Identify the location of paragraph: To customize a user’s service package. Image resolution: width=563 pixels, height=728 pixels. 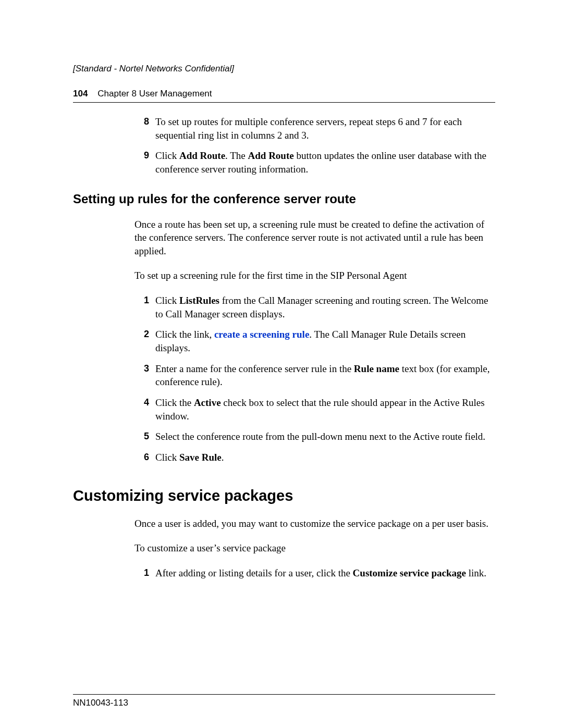
(315, 548).